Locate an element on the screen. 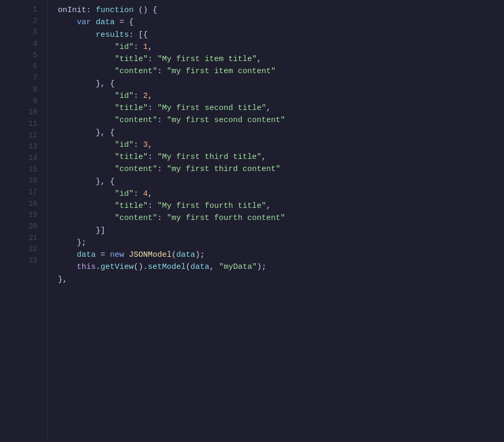 This screenshot has height=442, width=504. token: (). is located at coordinates (141, 267).